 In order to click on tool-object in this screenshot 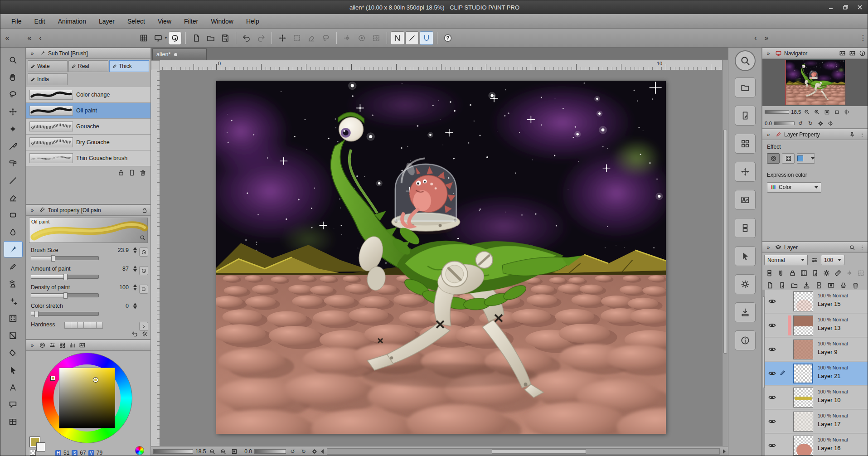, I will do `click(13, 370)`.